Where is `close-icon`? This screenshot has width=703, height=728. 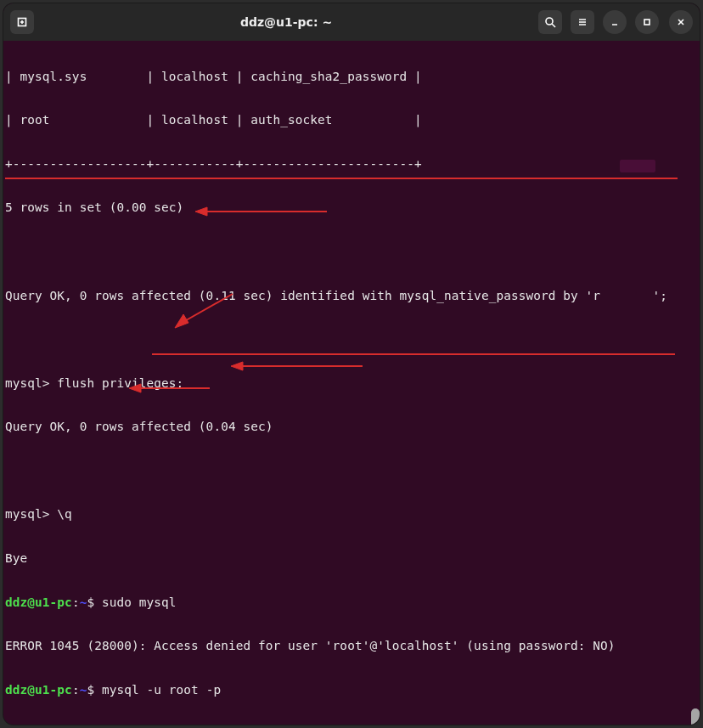
close-icon is located at coordinates (681, 22).